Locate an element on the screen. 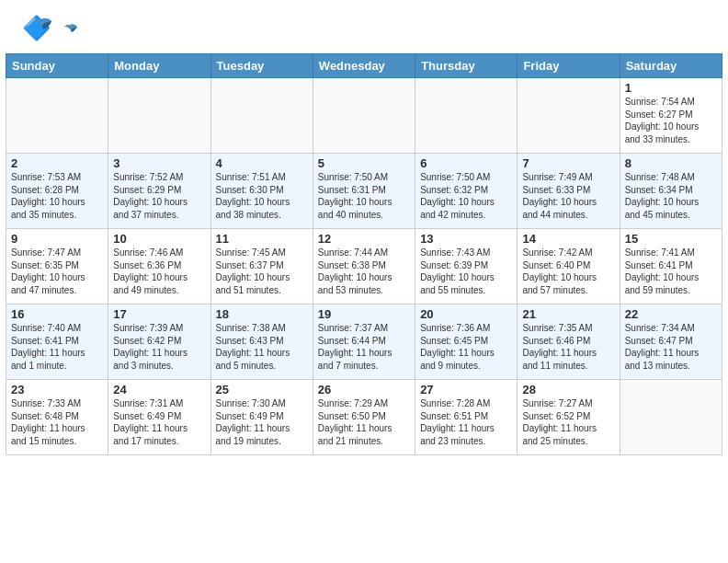 This screenshot has width=728, height=563. calendar-cell: 14Sunrise: 7:42 AM Sunset: 6:40 PM Dayli… is located at coordinates (568, 267).